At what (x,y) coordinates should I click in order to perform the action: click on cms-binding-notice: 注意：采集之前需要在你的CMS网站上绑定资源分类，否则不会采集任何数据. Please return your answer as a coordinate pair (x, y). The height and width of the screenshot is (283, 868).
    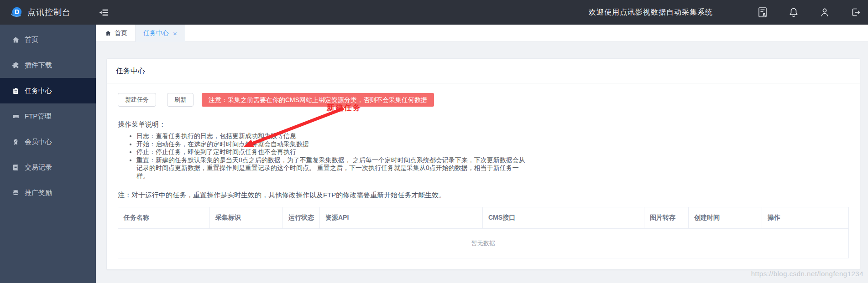
    Looking at the image, I should click on (318, 100).